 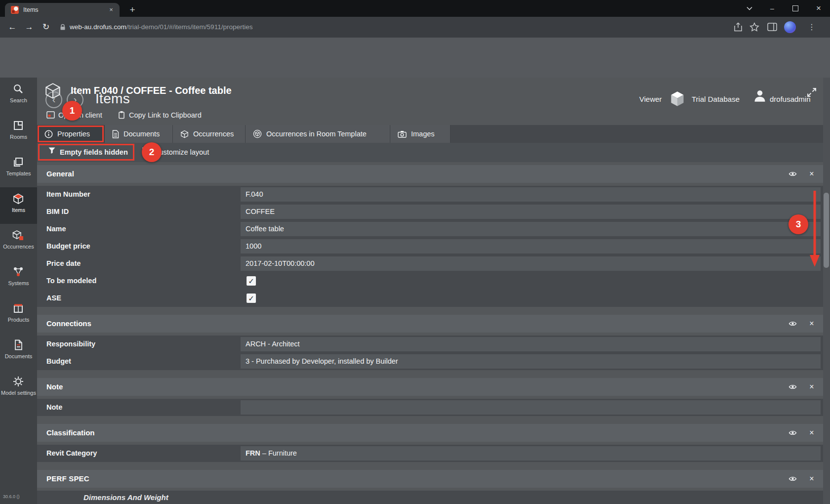 What do you see at coordinates (430, 387) in the screenshot?
I see `section-header-note: Note ×` at bounding box center [430, 387].